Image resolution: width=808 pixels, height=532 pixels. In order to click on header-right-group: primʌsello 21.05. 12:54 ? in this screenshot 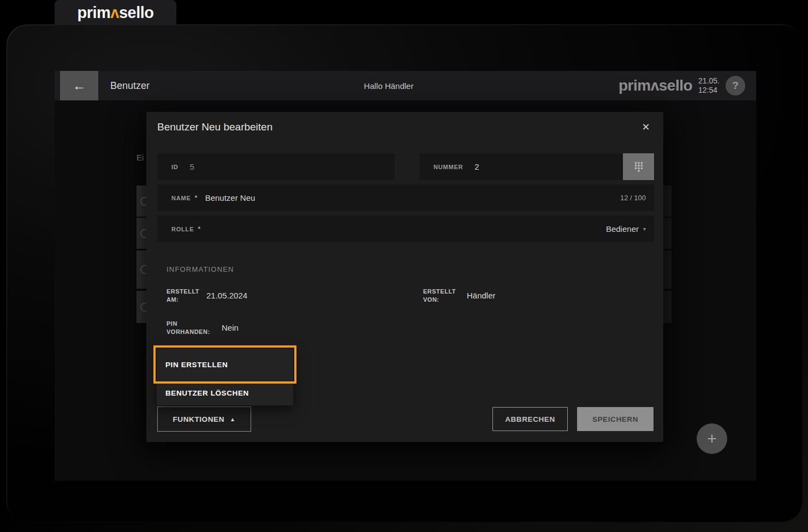, I will do `click(687, 86)`.